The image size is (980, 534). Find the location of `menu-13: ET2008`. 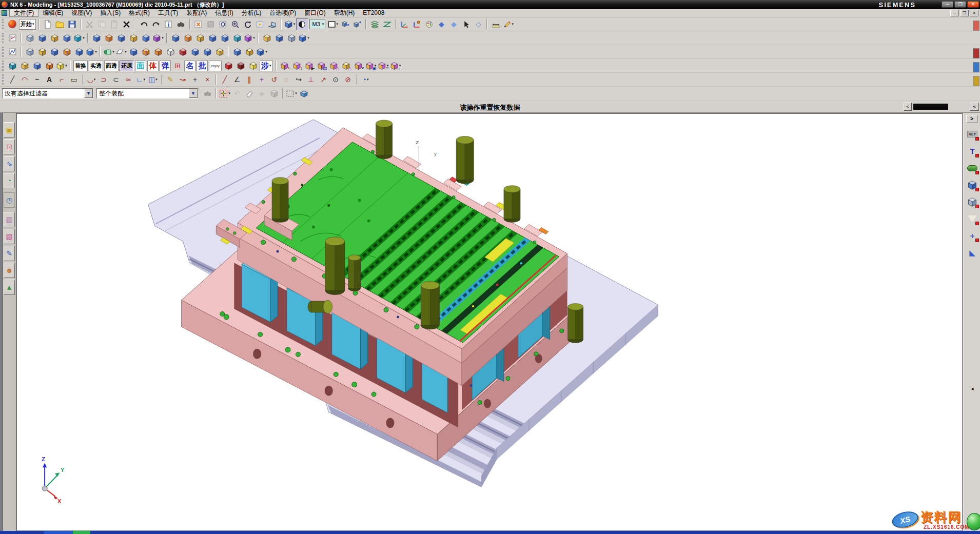

menu-13: ET2008 is located at coordinates (374, 13).